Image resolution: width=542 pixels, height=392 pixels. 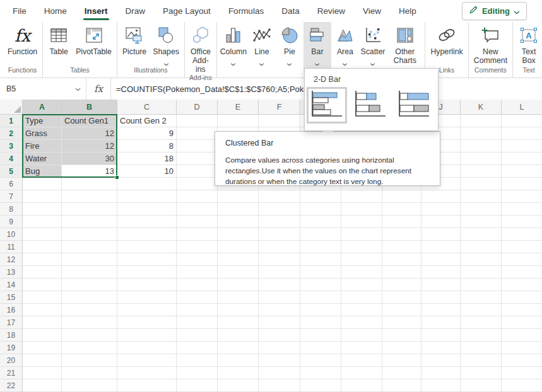 What do you see at coordinates (239, 234) in the screenshot?
I see `cell-E10` at bounding box center [239, 234].